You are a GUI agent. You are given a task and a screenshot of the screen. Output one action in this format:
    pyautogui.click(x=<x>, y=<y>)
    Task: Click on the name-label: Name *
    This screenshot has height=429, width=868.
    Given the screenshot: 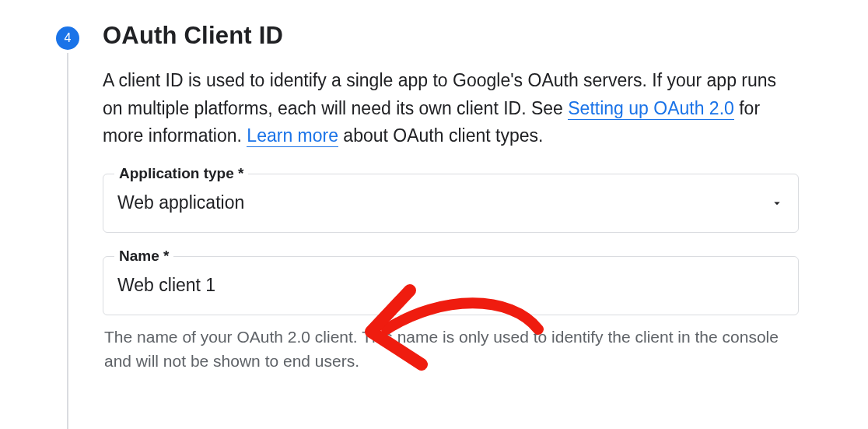 What is the action you would take?
    pyautogui.click(x=144, y=256)
    